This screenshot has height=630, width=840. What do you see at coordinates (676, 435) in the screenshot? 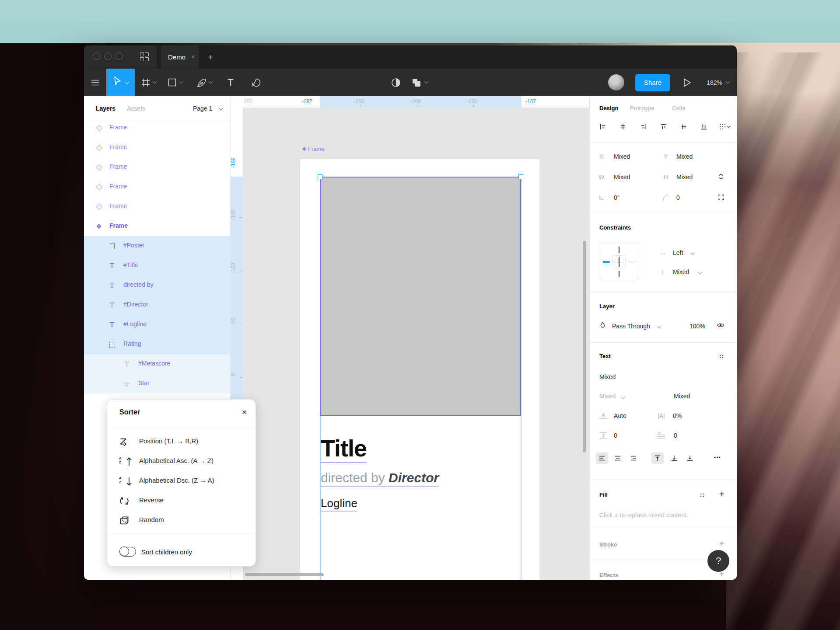
I see `paragraph-indent-value: 0` at bounding box center [676, 435].